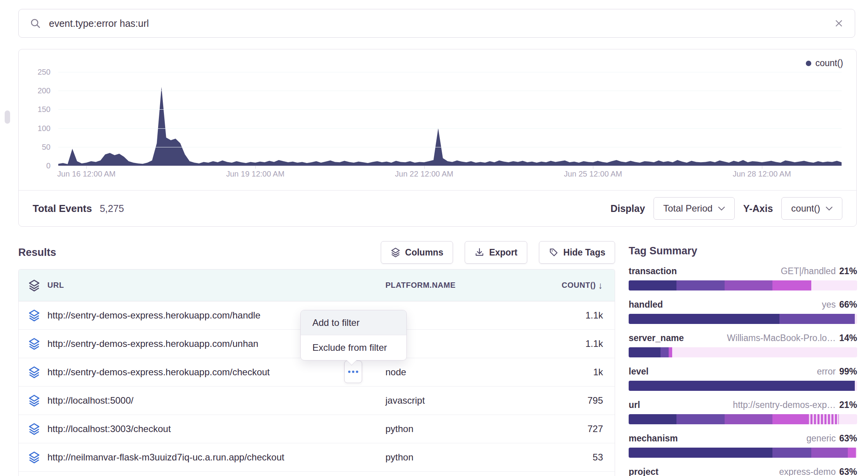 Image resolution: width=868 pixels, height=476 pixels. What do you see at coordinates (35, 119) in the screenshot?
I see `y-axis-labels: 050100150200250` at bounding box center [35, 119].